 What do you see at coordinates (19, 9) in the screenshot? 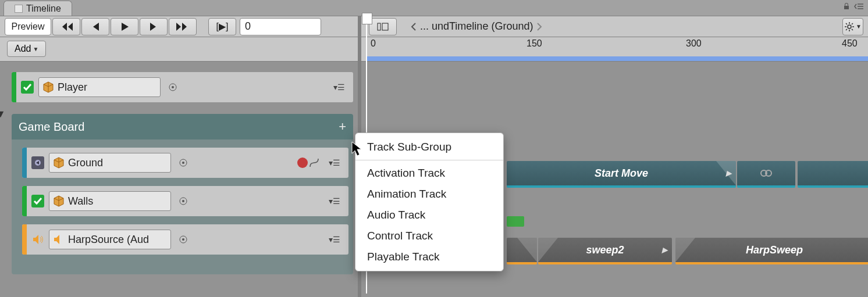
I see `timeline-tab-icon` at bounding box center [19, 9].